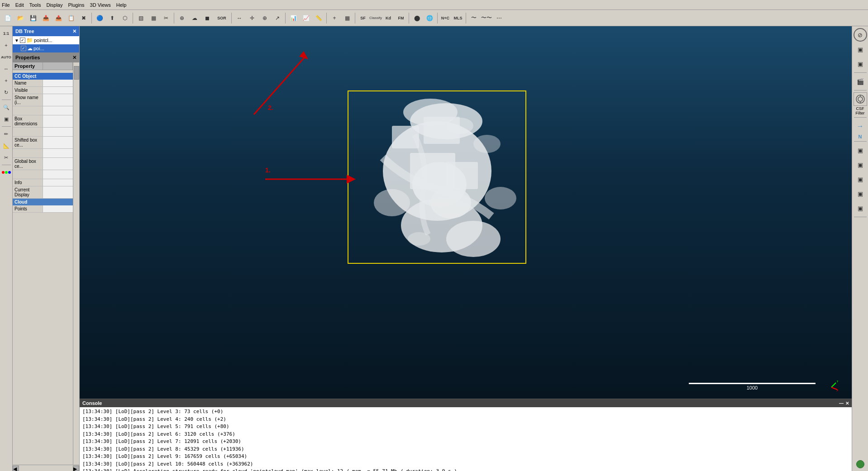  I want to click on lt-scale: 1:1, so click(6, 33).